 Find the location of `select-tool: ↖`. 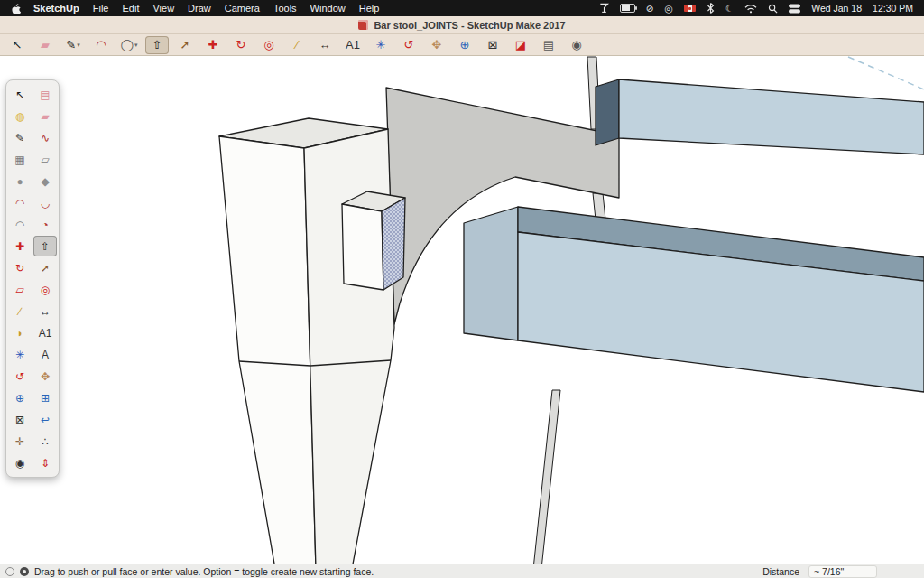

select-tool: ↖ is located at coordinates (20, 94).